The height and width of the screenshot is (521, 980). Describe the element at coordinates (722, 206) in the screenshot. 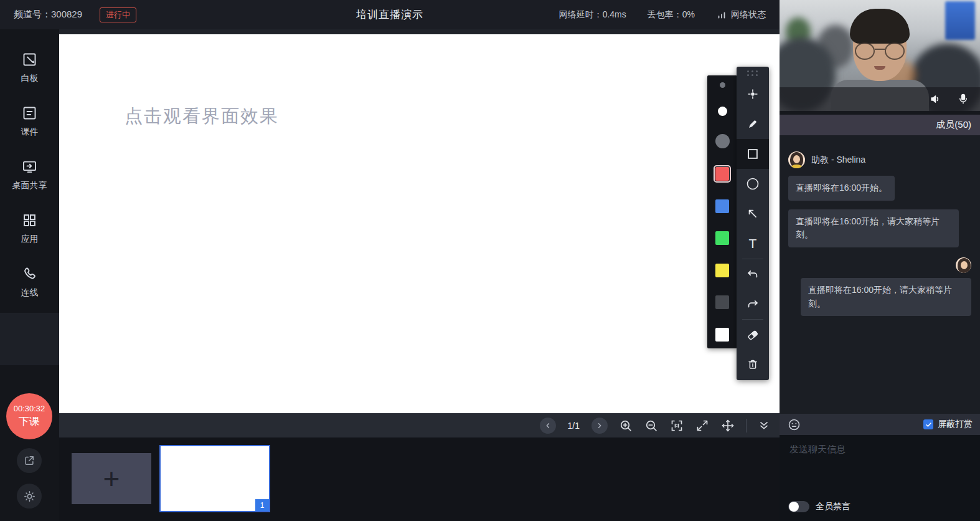

I see `color-swatch-blue` at that location.